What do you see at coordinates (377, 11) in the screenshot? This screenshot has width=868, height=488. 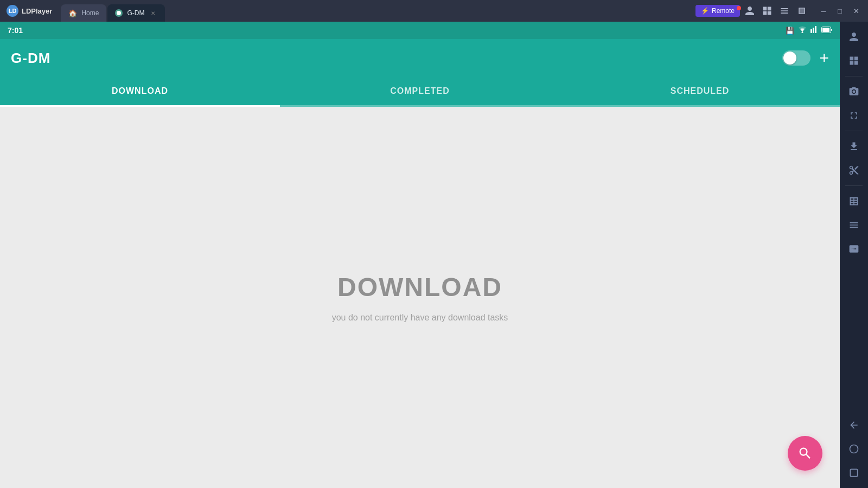 I see `tabs-area: 🏠 Home G-DM ✕` at bounding box center [377, 11].